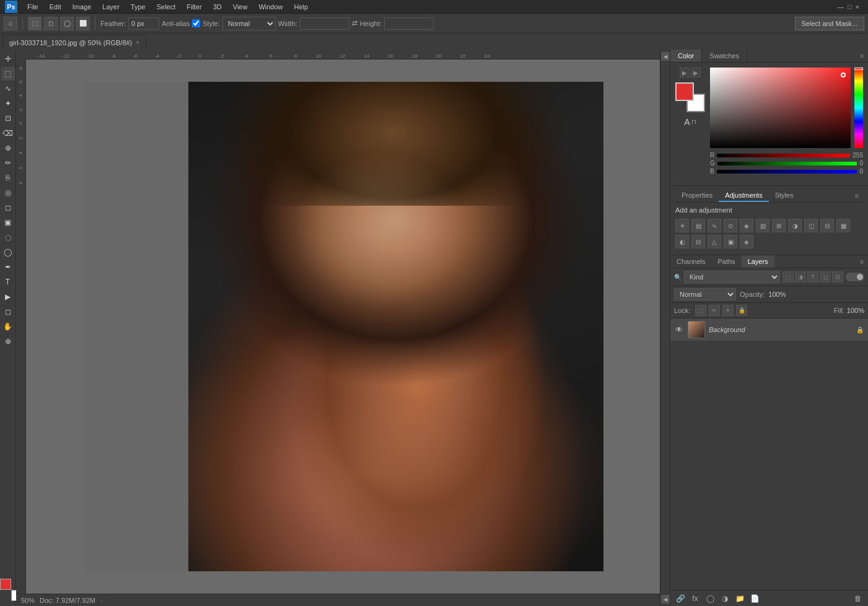 The width and height of the screenshot is (868, 606). What do you see at coordinates (698, 226) in the screenshot?
I see `adj-levels: ▤` at bounding box center [698, 226].